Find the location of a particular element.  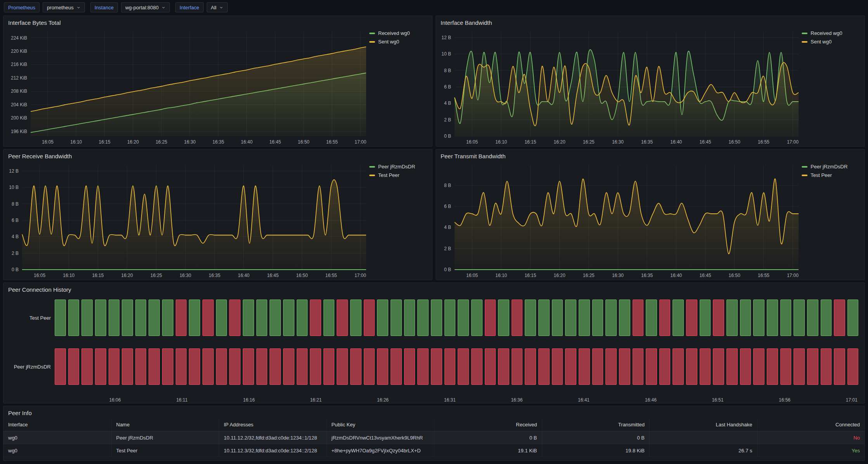

variable-value-instance: wg-portal:8080 is located at coordinates (145, 7).